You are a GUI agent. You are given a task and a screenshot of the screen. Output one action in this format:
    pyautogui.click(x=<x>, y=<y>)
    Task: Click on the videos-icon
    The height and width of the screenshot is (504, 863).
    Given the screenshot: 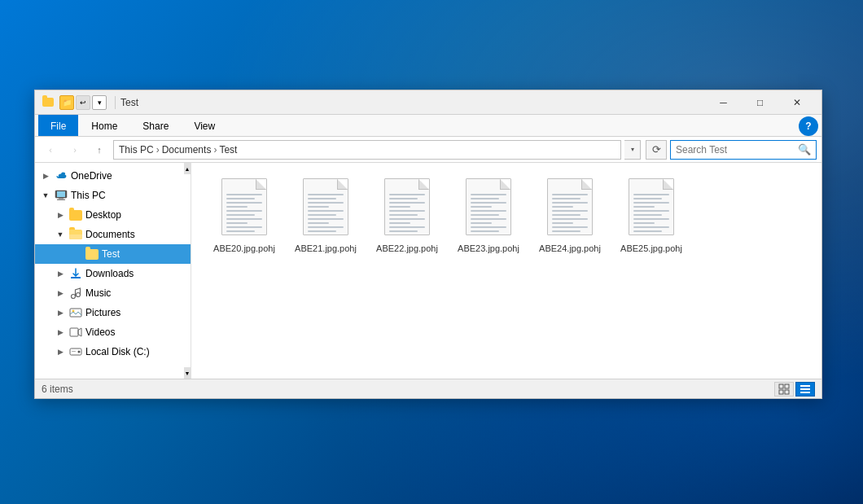 What is the action you would take?
    pyautogui.click(x=76, y=332)
    